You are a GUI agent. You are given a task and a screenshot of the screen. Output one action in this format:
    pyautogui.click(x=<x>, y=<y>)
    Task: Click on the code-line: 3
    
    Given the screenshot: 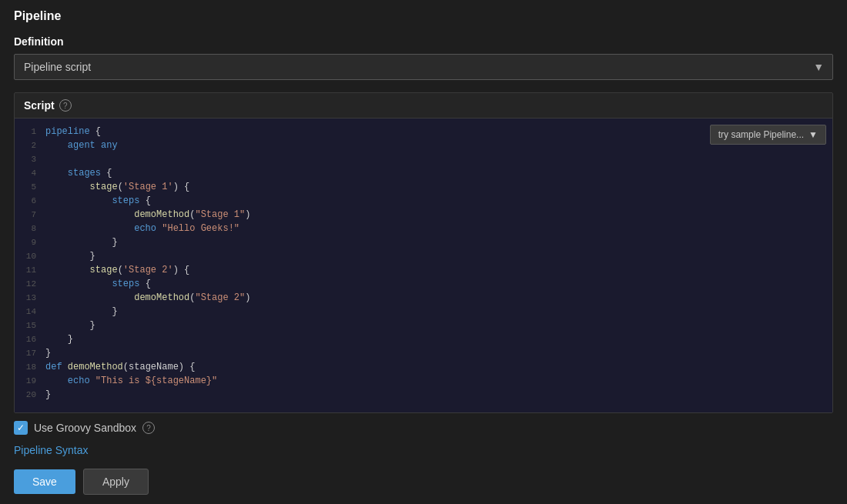 What is the action you would take?
    pyautogui.click(x=424, y=159)
    